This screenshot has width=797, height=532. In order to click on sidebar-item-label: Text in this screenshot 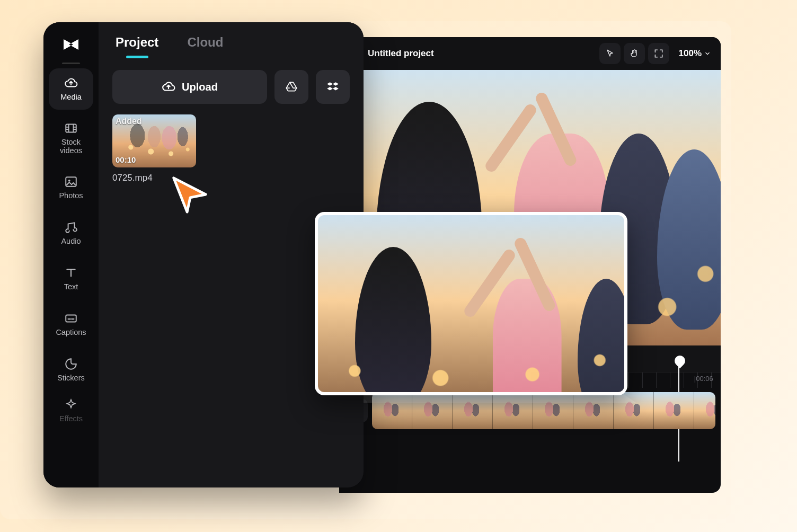, I will do `click(71, 287)`.